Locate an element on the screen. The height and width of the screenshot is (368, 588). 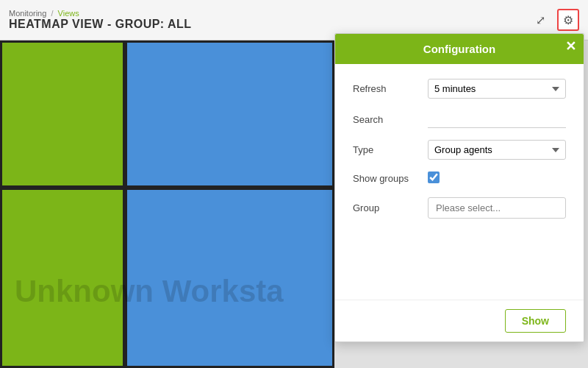
modal-footer: Show is located at coordinates (459, 321).